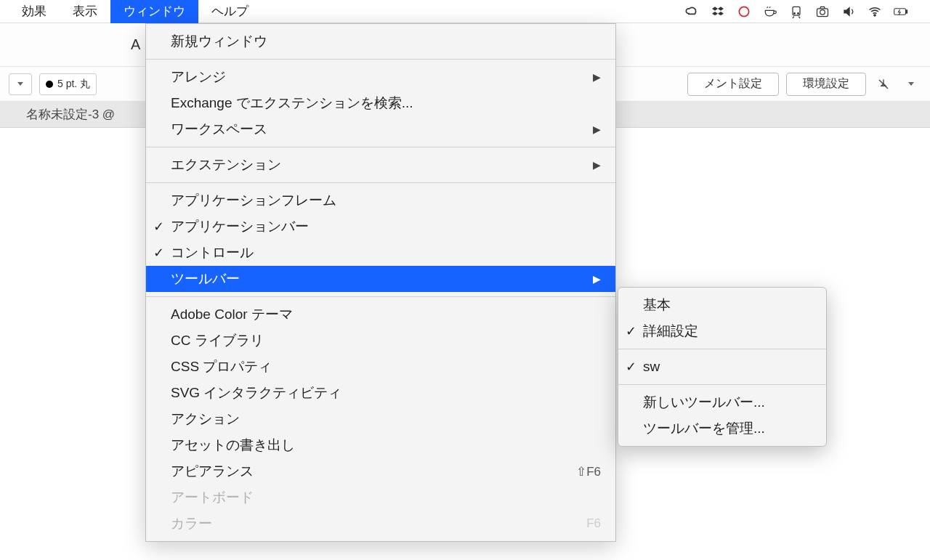 The width and height of the screenshot is (930, 560). What do you see at coordinates (465, 12) in the screenshot?
I see `menubar: 効果 表示 ウィンドウ ヘルプ` at bounding box center [465, 12].